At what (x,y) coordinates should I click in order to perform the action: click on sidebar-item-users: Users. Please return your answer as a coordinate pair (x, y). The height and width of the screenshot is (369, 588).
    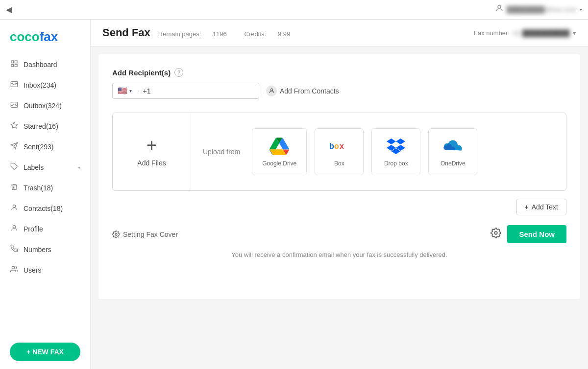
    Looking at the image, I should click on (45, 270).